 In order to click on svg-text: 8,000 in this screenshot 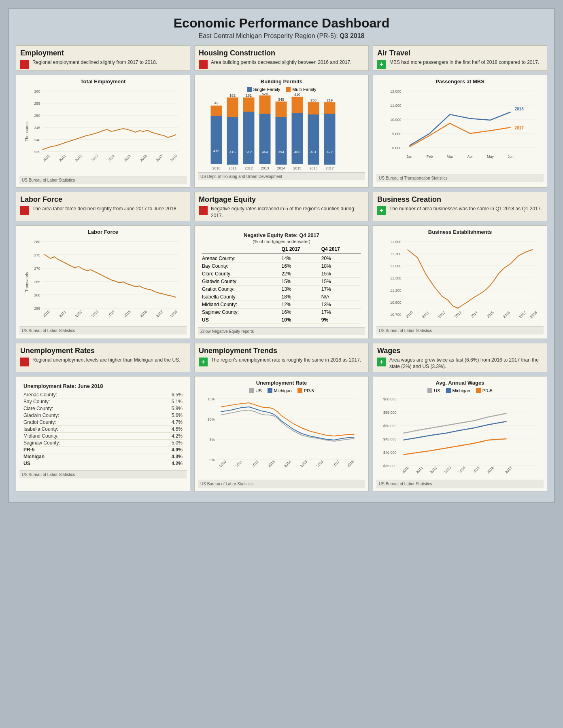, I will do `click(397, 148)`.